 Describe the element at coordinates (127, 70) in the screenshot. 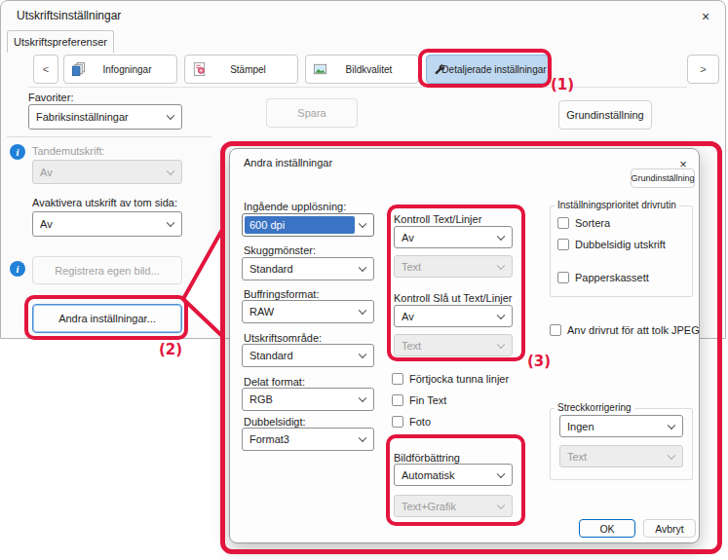

I see `toolbar-label: Infogningar` at that location.